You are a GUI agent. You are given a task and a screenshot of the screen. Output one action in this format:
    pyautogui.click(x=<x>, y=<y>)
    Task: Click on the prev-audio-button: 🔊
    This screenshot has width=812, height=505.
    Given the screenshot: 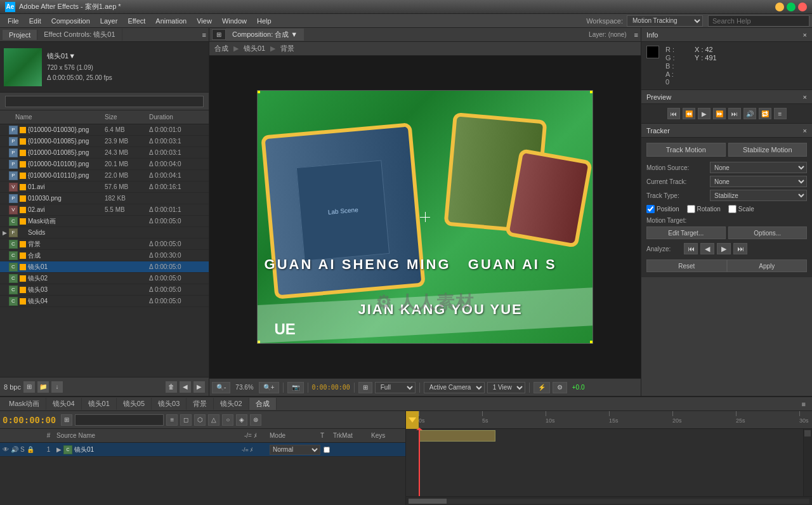 What is the action you would take?
    pyautogui.click(x=750, y=114)
    